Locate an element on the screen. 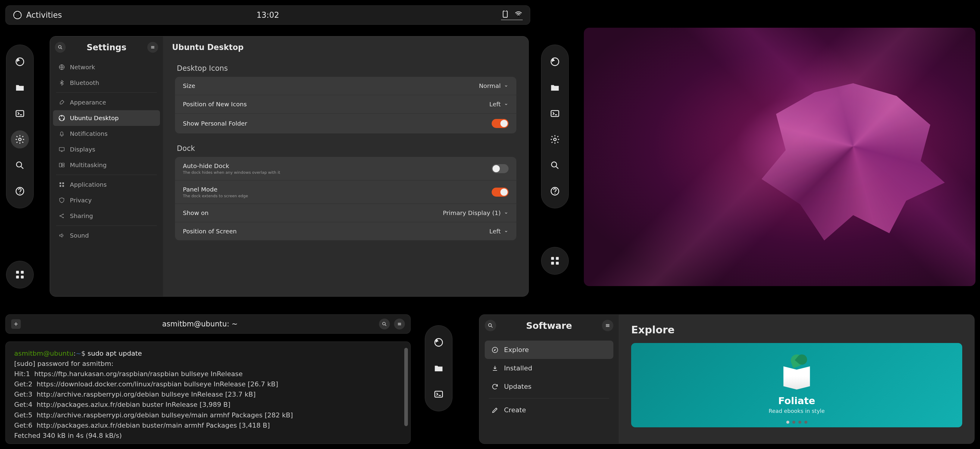 The width and height of the screenshot is (980, 449). setting-row: Show Personal Folder is located at coordinates (345, 124).